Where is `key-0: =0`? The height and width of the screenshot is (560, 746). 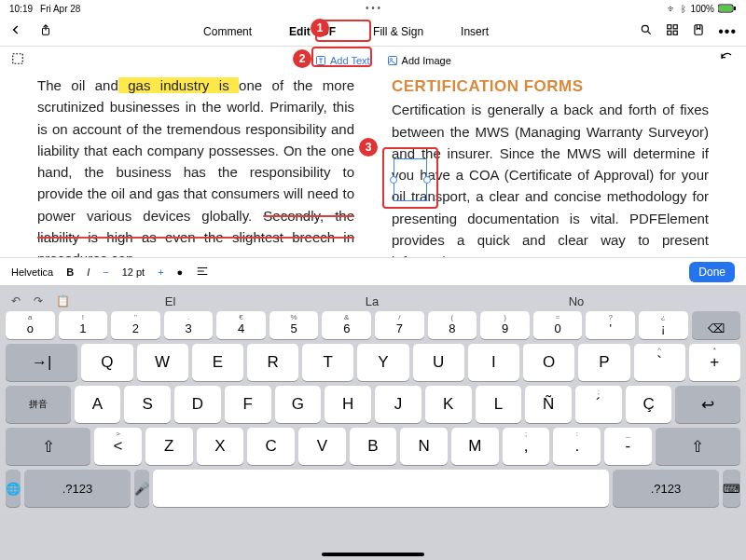
key-0: =0 is located at coordinates (558, 325).